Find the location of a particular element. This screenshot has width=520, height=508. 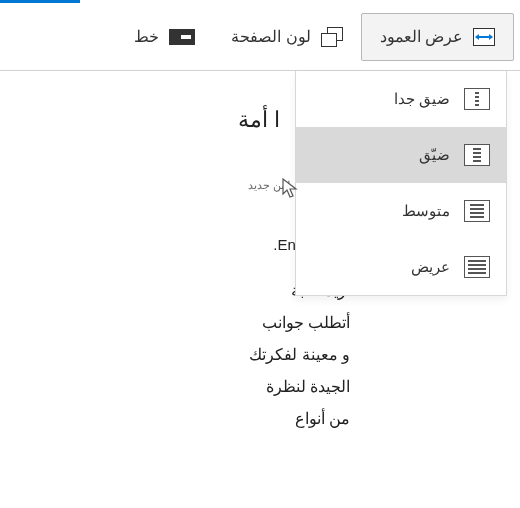

column-width-button: عرض العمود is located at coordinates (438, 37).